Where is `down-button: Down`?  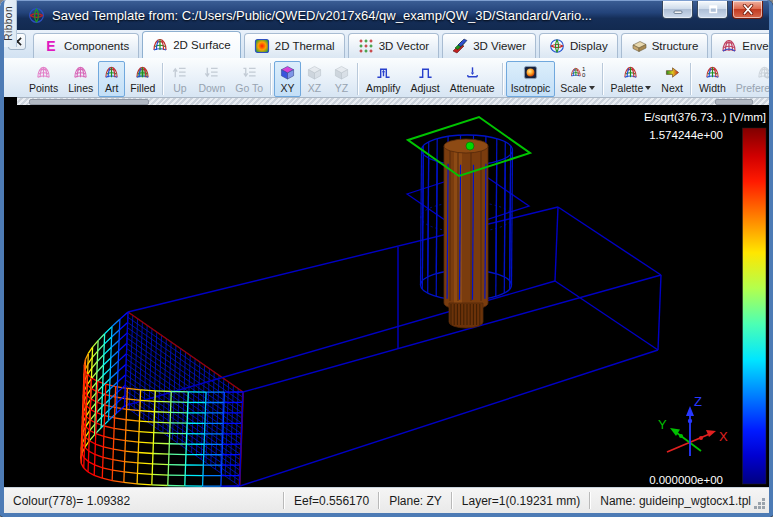
down-button: Down is located at coordinates (212, 79).